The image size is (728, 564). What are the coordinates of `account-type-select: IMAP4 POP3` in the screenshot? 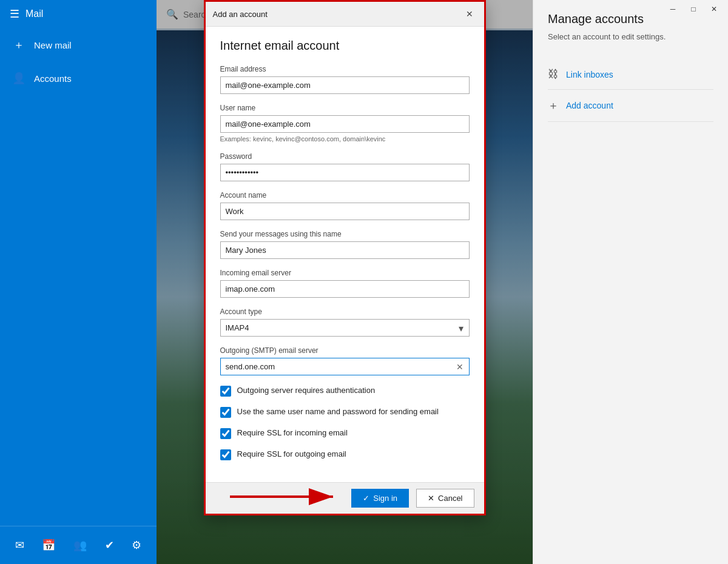 It's located at (345, 327).